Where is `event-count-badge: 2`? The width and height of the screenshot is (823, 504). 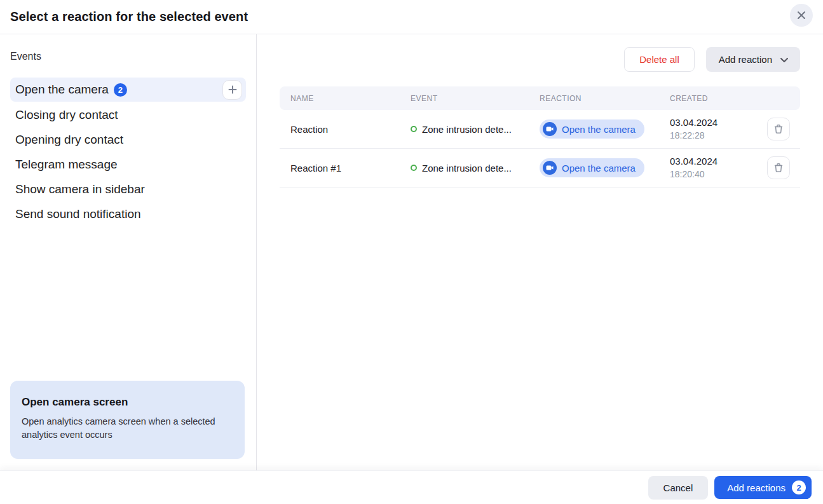
event-count-badge: 2 is located at coordinates (121, 90).